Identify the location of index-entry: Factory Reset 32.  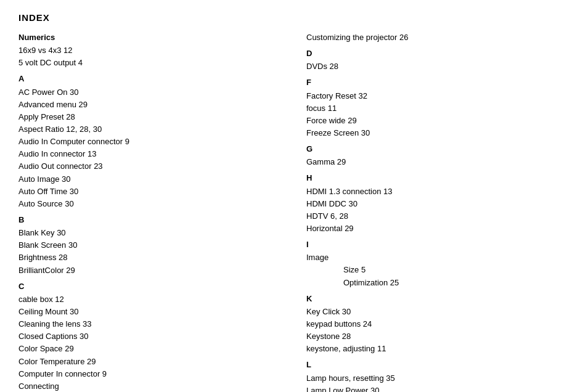
(438, 96).